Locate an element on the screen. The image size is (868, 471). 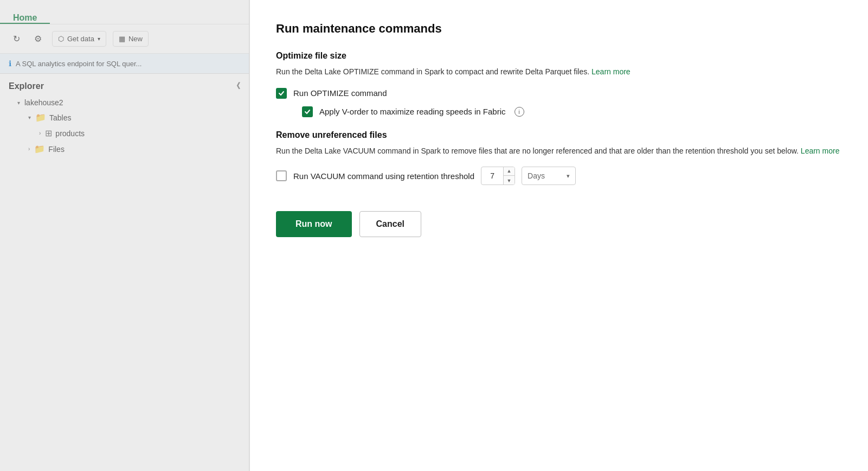
optimize-desc-text: Run the Delta Lake OPTIMIZE command in S… is located at coordinates (433, 72).